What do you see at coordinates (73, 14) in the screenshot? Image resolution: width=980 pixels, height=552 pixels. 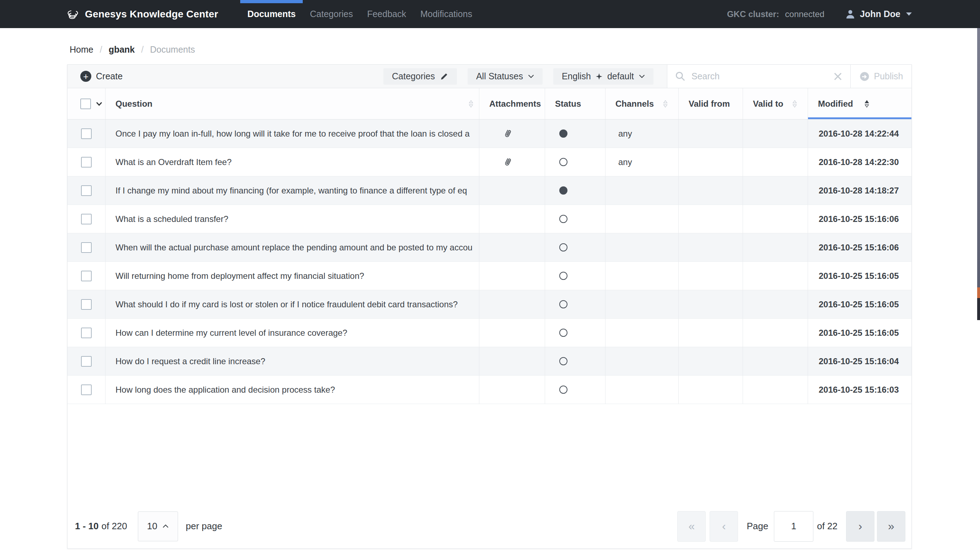 I see `genesys-logo-icon` at bounding box center [73, 14].